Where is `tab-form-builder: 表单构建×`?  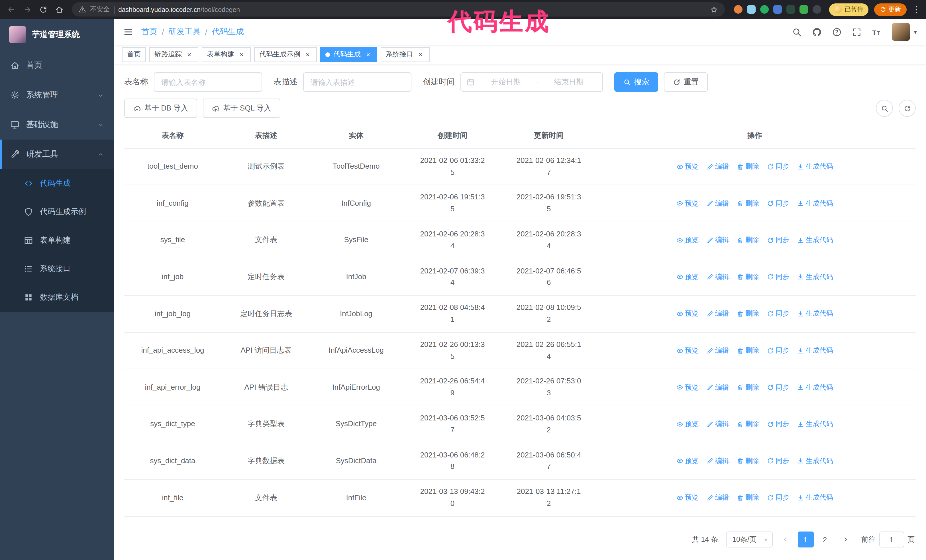 tab-form-builder: 表单构建× is located at coordinates (226, 54).